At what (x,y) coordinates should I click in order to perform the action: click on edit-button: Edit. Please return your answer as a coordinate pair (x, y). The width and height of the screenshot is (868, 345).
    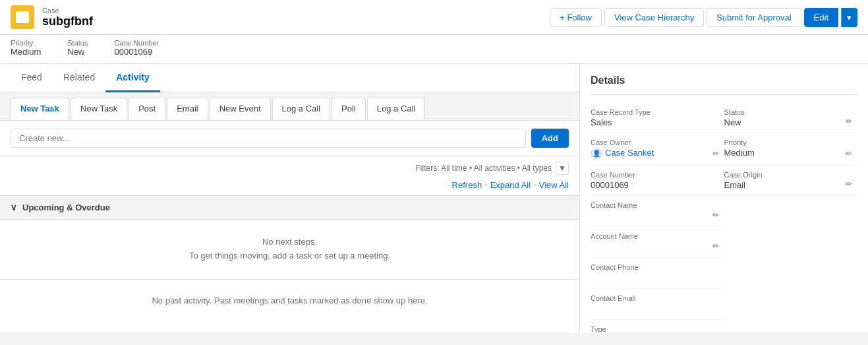
    Looking at the image, I should click on (821, 17).